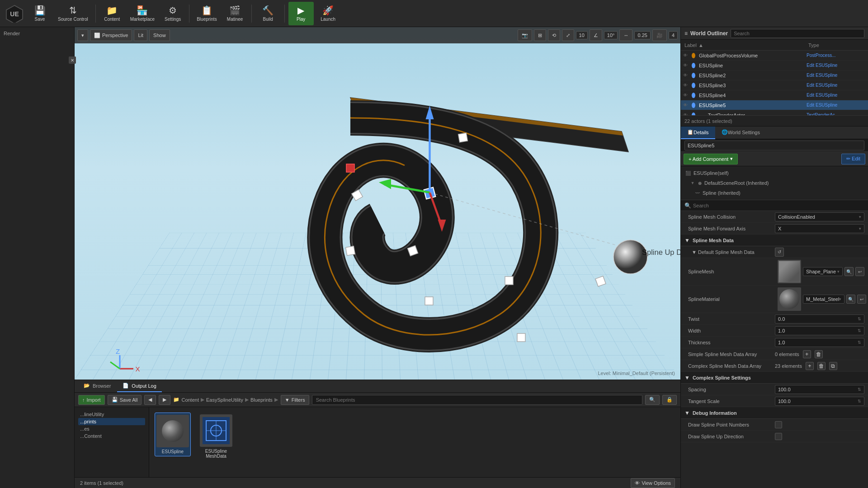 The width and height of the screenshot is (868, 488). I want to click on forward-axis-select: X ▾, so click(820, 229).